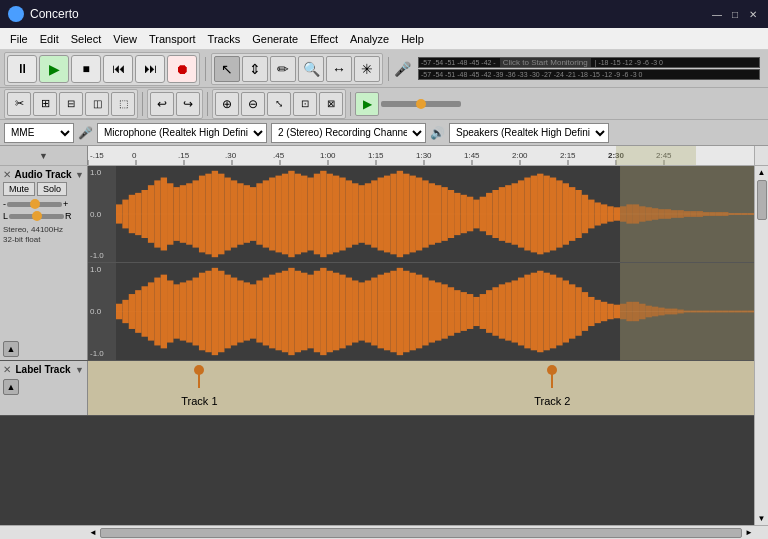 The width and height of the screenshot is (768, 539). What do you see at coordinates (421, 388) in the screenshot?
I see `label-track-content: Track 1 Track 2` at bounding box center [421, 388].